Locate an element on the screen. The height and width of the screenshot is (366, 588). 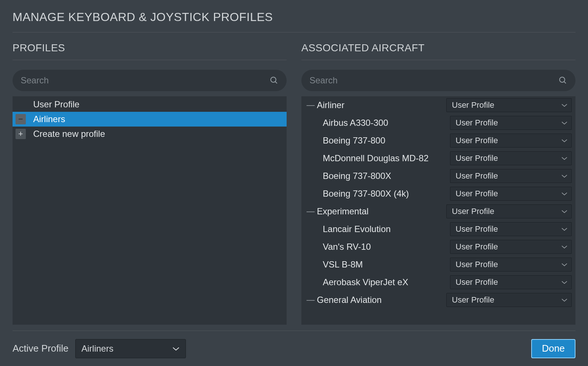
aircraft-item-row: McDonnell Douglas MD-82User Profile is located at coordinates (437, 158).